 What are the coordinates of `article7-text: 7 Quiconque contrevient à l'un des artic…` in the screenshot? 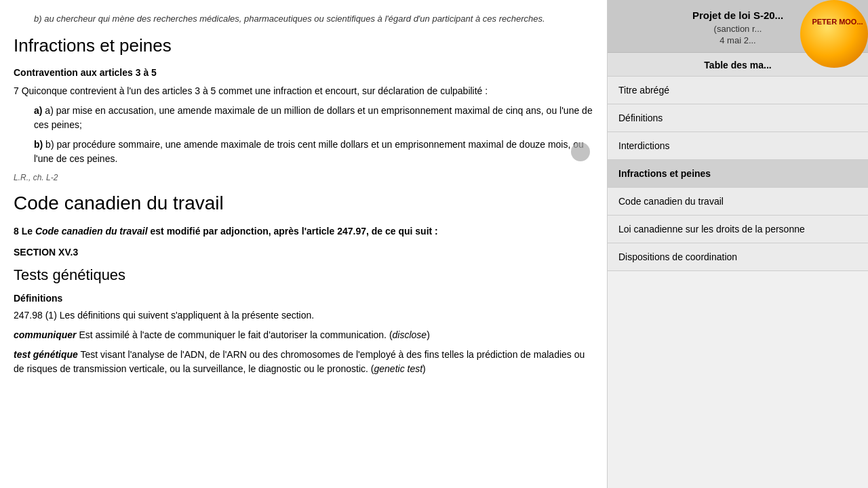 It's located at (304, 91).